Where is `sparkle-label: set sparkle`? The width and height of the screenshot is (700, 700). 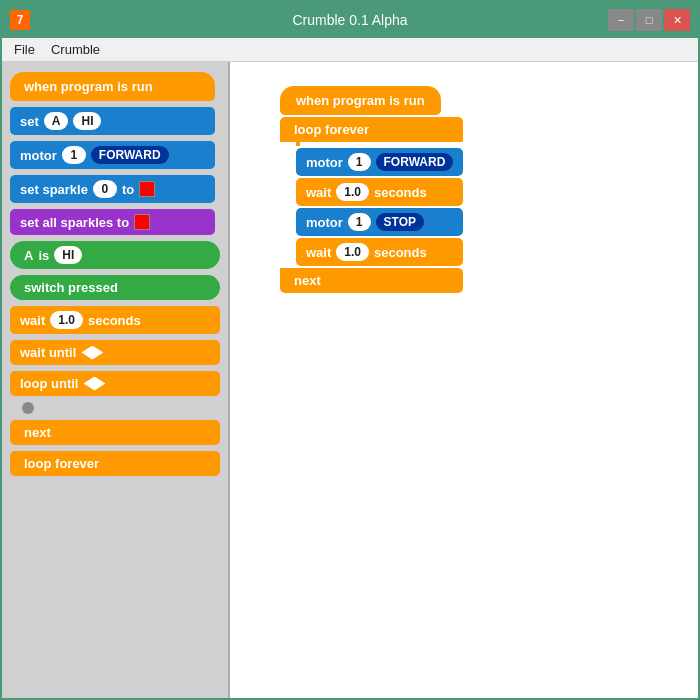
sparkle-label: set sparkle is located at coordinates (54, 190).